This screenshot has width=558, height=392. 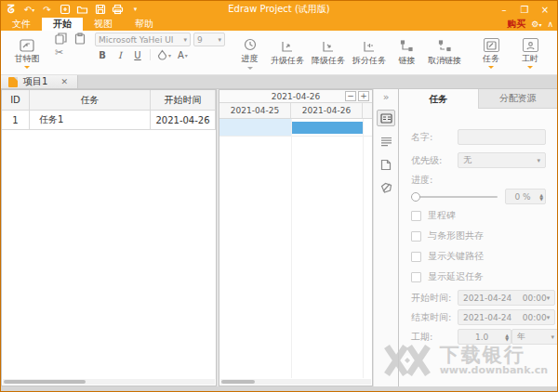 What do you see at coordinates (516, 24) in the screenshot?
I see `buy-button: 购买` at bounding box center [516, 24].